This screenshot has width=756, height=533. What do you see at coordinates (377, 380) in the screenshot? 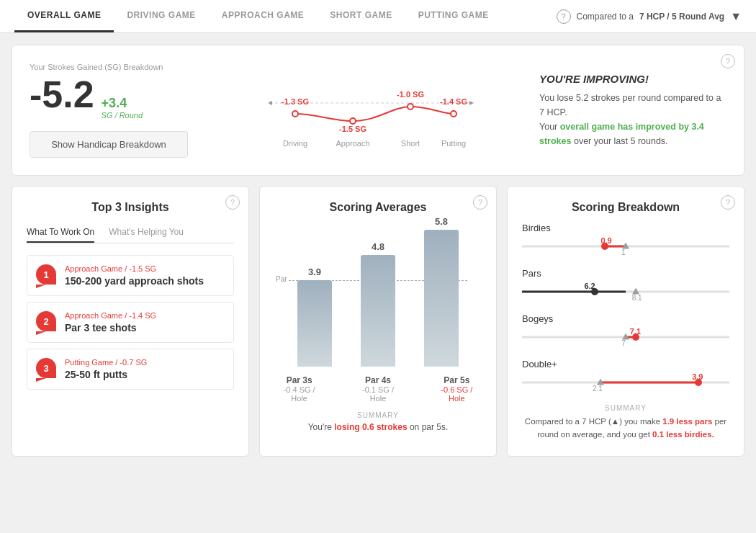
I see `bar-par4s-label: Par 4s` at bounding box center [377, 380].